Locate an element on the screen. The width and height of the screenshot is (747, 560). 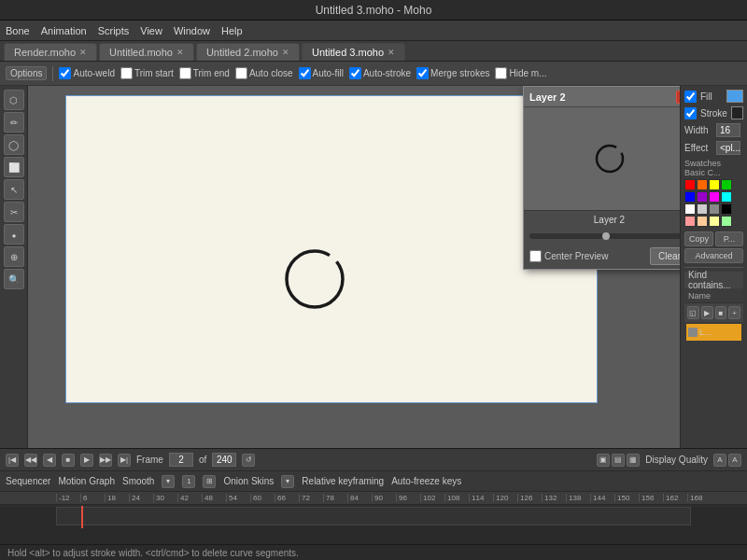
clear-button: Clear is located at coordinates (665, 256).